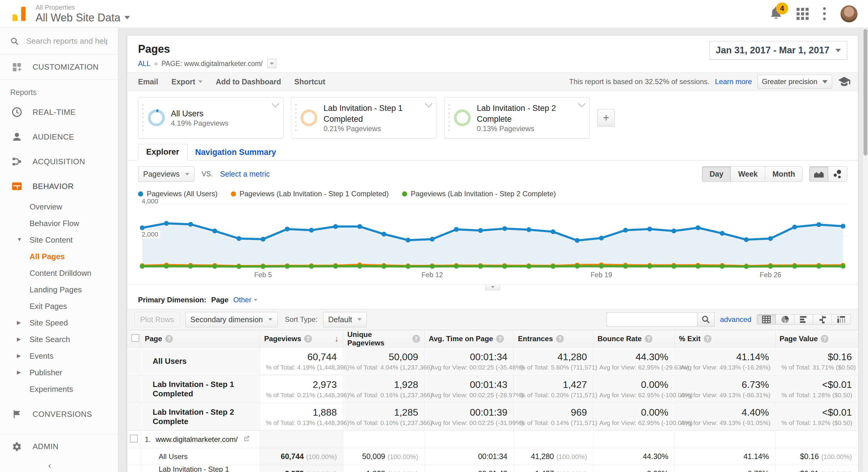 The width and height of the screenshot is (868, 472). Describe the element at coordinates (469, 339) in the screenshot. I see `column-header-content: Avg. Time on Page?` at that location.